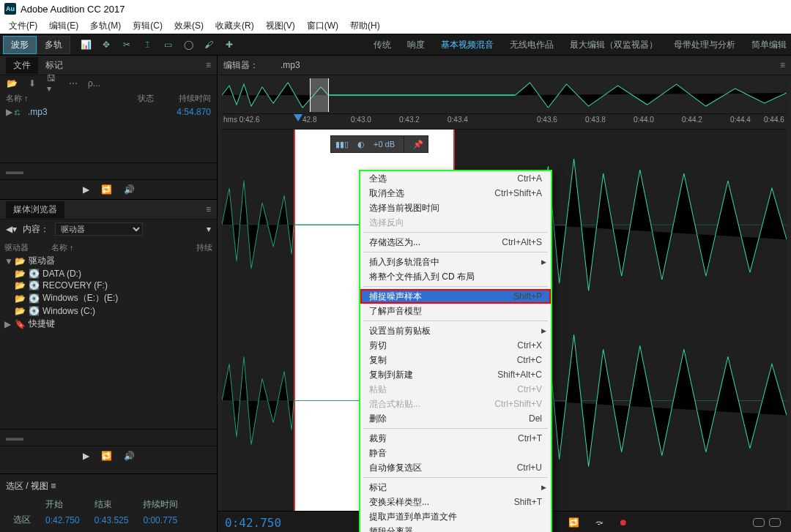 This screenshot has width=791, height=532. Describe the element at coordinates (365, 26) in the screenshot. I see `menu-help: 帮助(H)` at that location.